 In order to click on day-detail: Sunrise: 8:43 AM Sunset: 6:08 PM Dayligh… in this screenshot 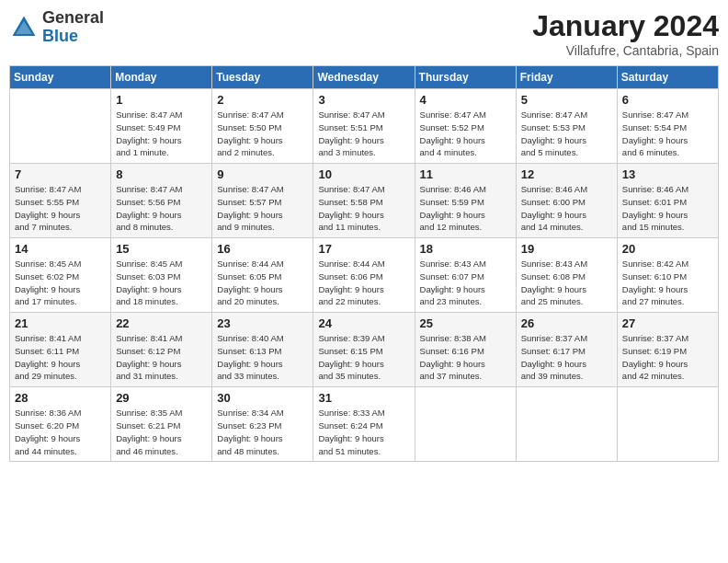, I will do `click(566, 283)`.